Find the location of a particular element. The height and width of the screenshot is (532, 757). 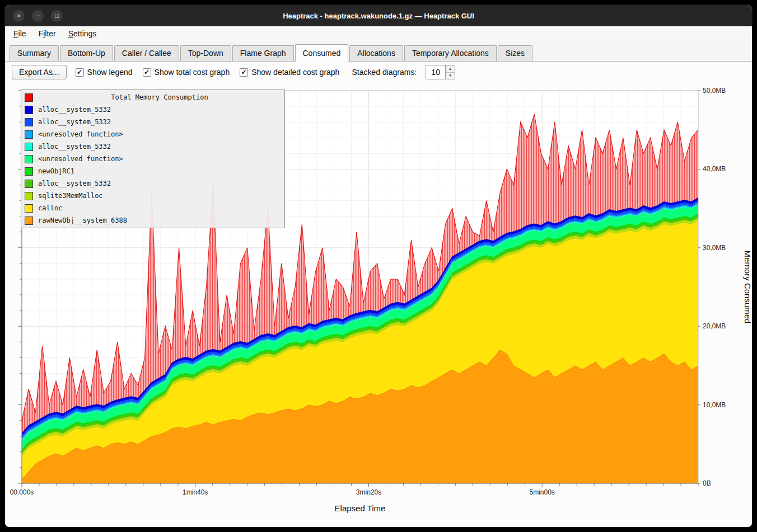

tab-summary: Summary is located at coordinates (34, 53).